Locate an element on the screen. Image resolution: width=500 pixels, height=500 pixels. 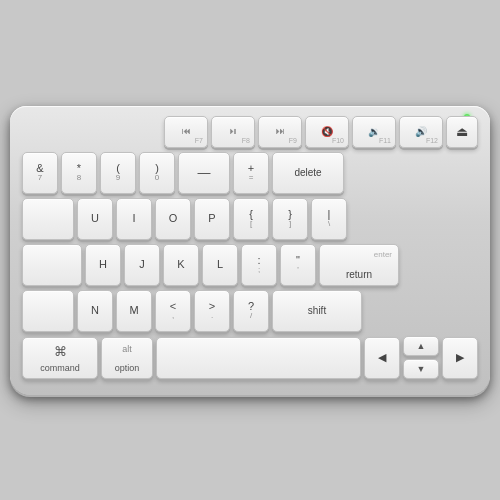
key-p: P is located at coordinates (212, 219).